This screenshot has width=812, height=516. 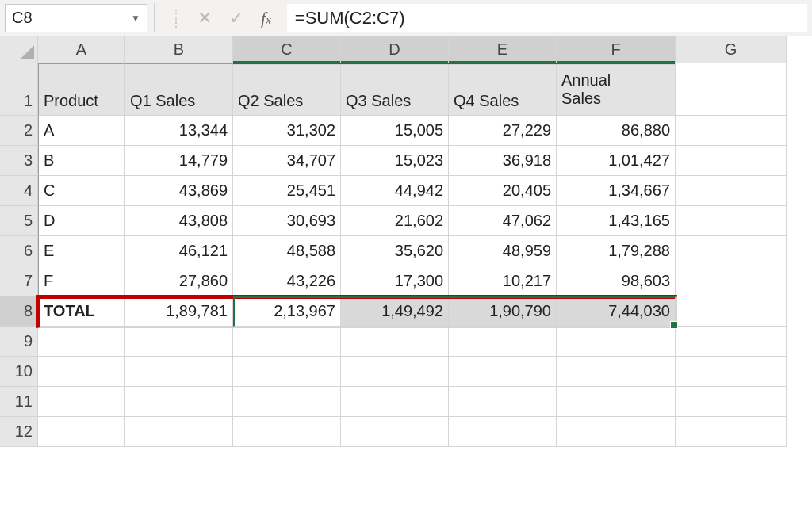 I want to click on select-all-corner, so click(x=19, y=50).